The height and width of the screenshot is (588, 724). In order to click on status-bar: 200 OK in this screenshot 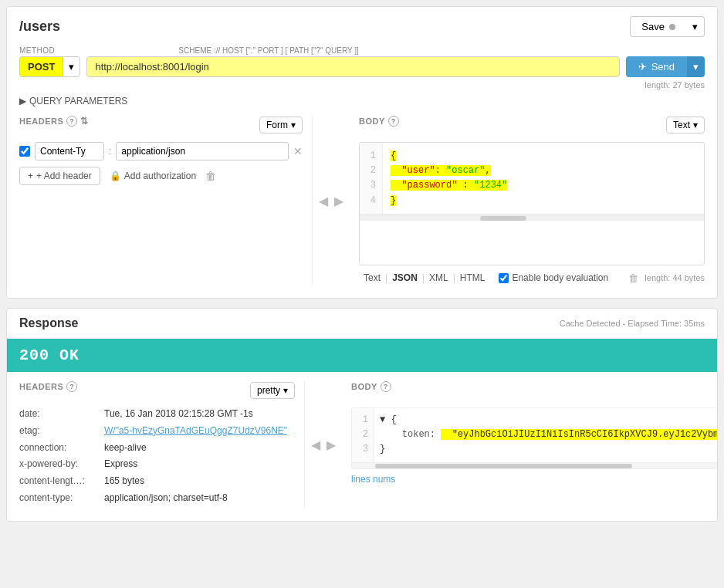, I will do `click(362, 355)`.